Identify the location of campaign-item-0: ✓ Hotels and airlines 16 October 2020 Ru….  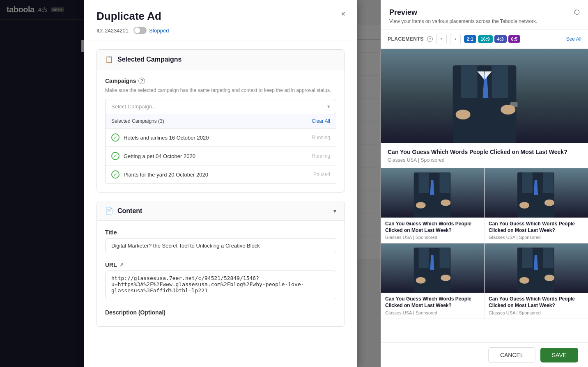
(221, 138).